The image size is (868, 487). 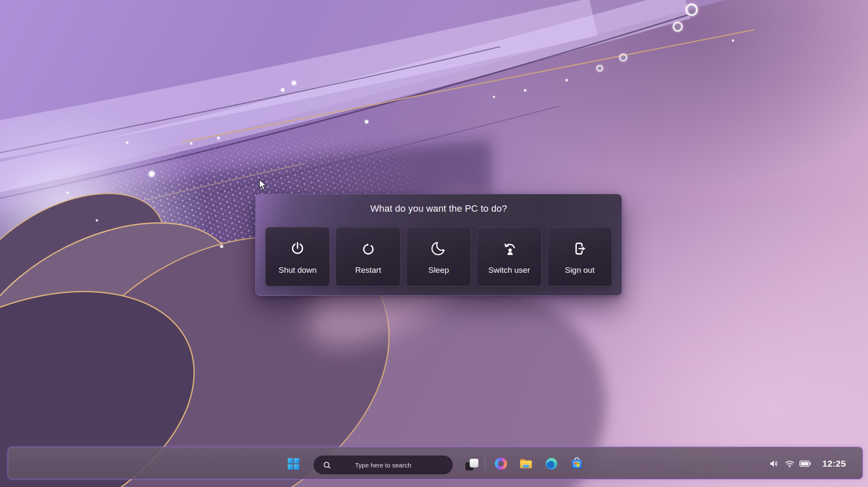 What do you see at coordinates (293, 465) in the screenshot?
I see `windows-logo-icon` at bounding box center [293, 465].